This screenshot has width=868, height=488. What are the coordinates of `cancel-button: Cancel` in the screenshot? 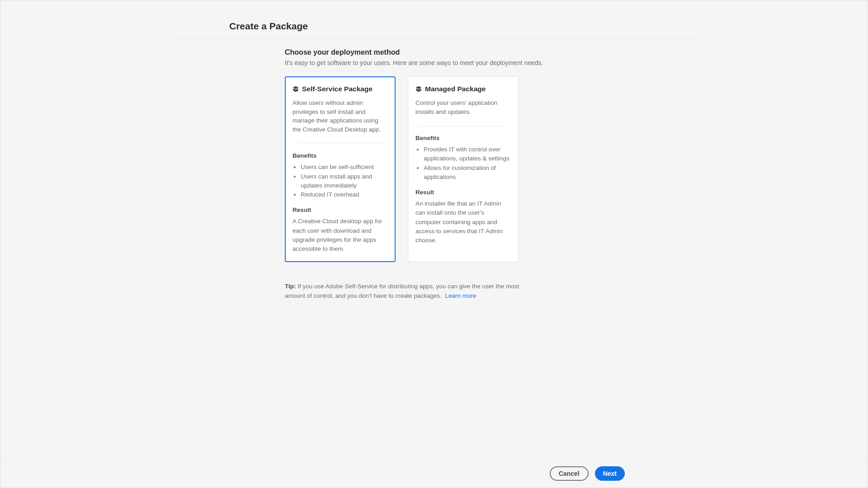 It's located at (569, 474).